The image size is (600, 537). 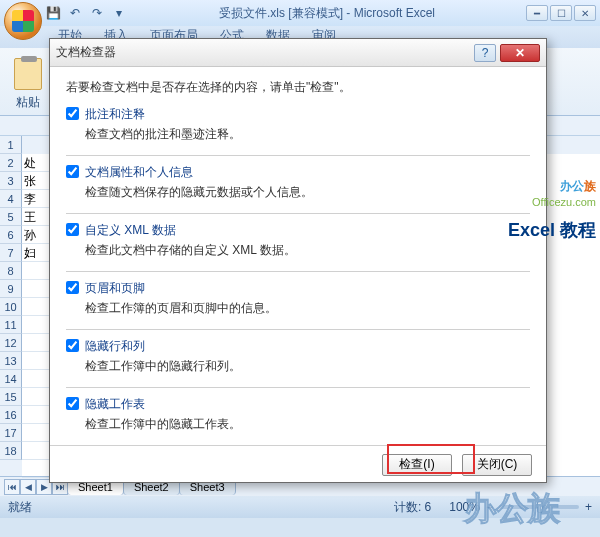 I want to click on inspector-option-desc: 检查此文档中存储的自定义 XML 数据。, so click(x=308, y=250).